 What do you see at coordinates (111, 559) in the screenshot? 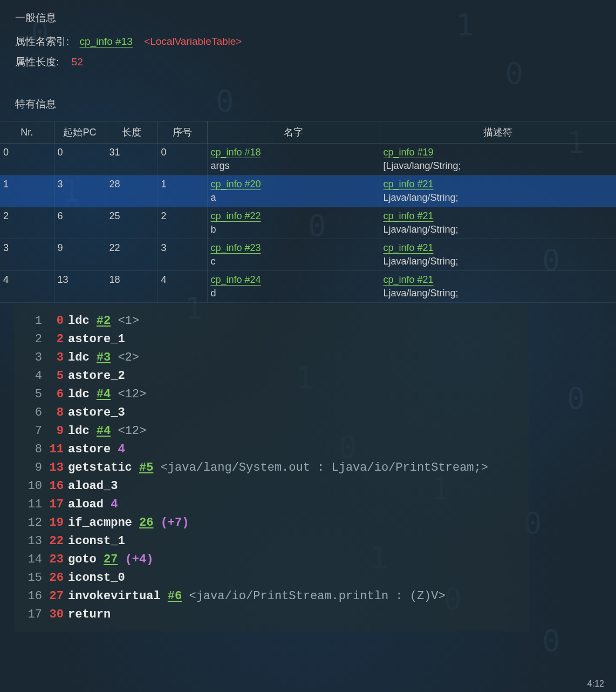
I see `cp-ref: 27` at bounding box center [111, 559].